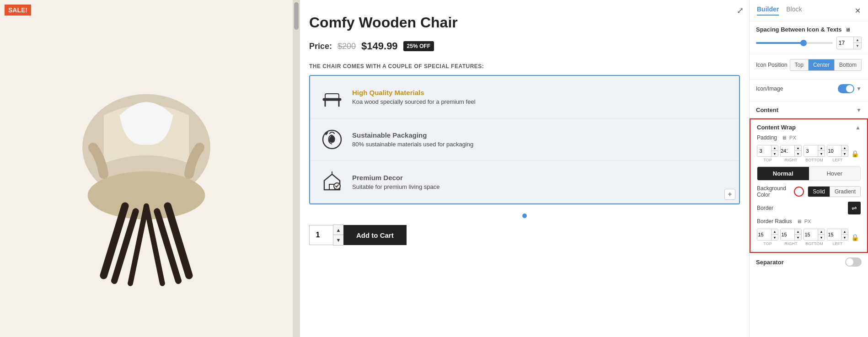 The image size is (868, 337). Describe the element at coordinates (798, 154) in the screenshot. I see `pad-right-down: ▼` at that location.